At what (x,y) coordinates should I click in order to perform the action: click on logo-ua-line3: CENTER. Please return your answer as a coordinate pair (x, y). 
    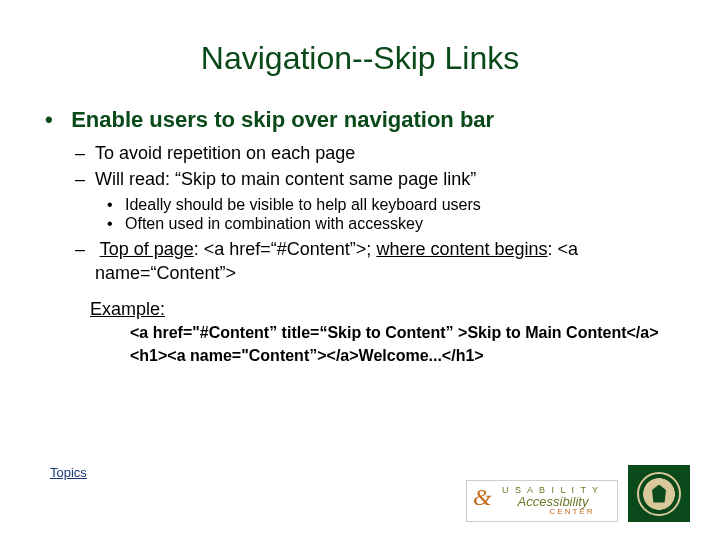
    Looking at the image, I should click on (572, 512).